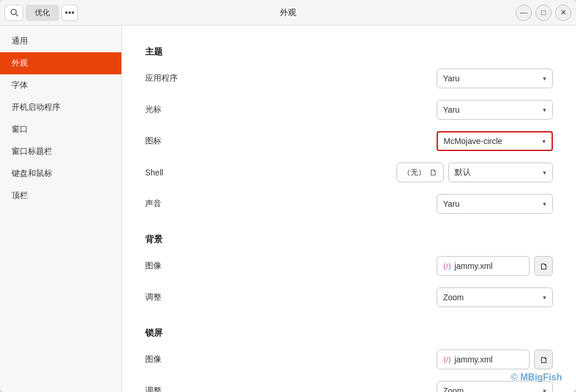 This screenshot has height=392, width=576. I want to click on label-lock-adjust: 调整, so click(183, 389).